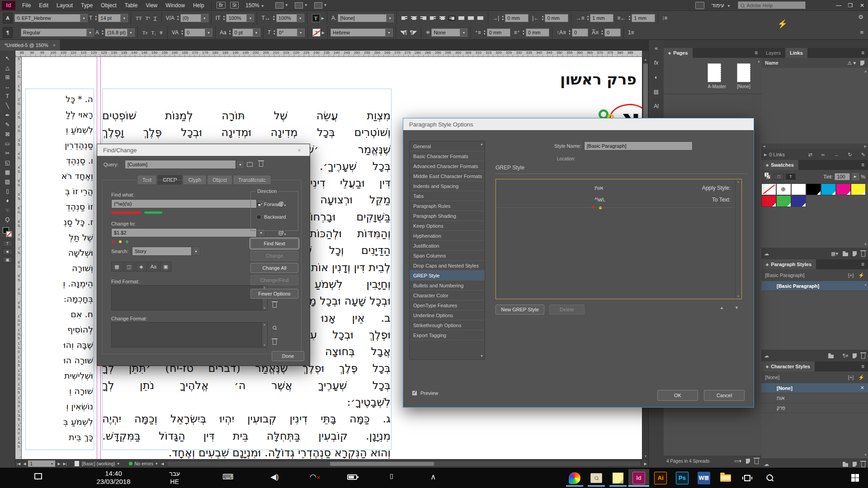  I want to click on style-options-item: Underline Options, so click(447, 315).